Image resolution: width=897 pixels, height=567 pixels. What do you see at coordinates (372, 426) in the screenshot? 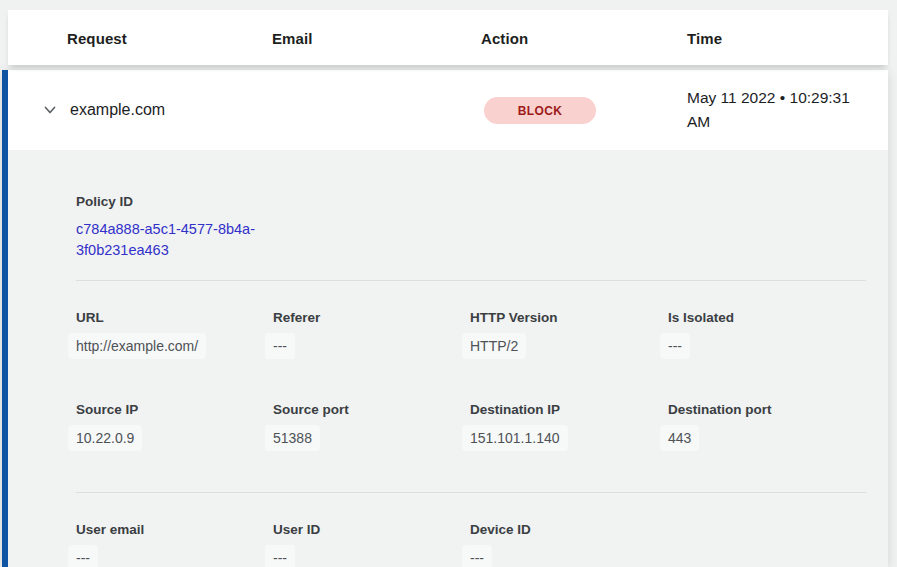
I see `field-source-port: Source port 51388` at bounding box center [372, 426].